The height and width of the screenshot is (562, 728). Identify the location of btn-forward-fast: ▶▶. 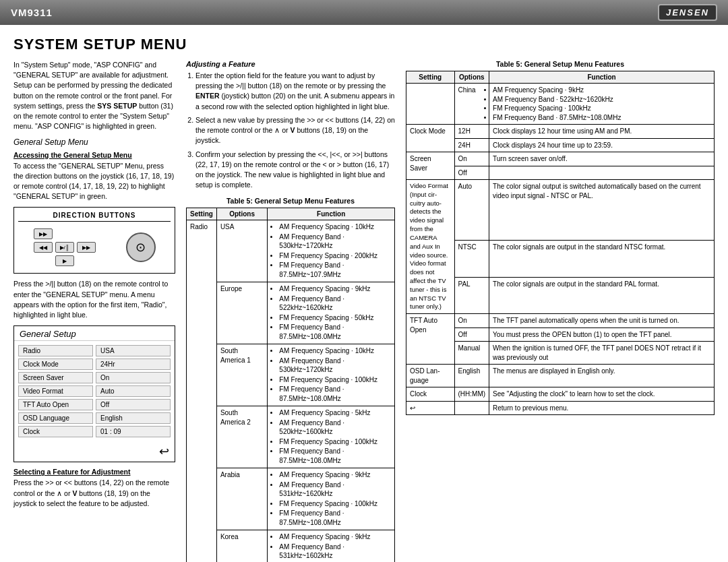
(43, 234).